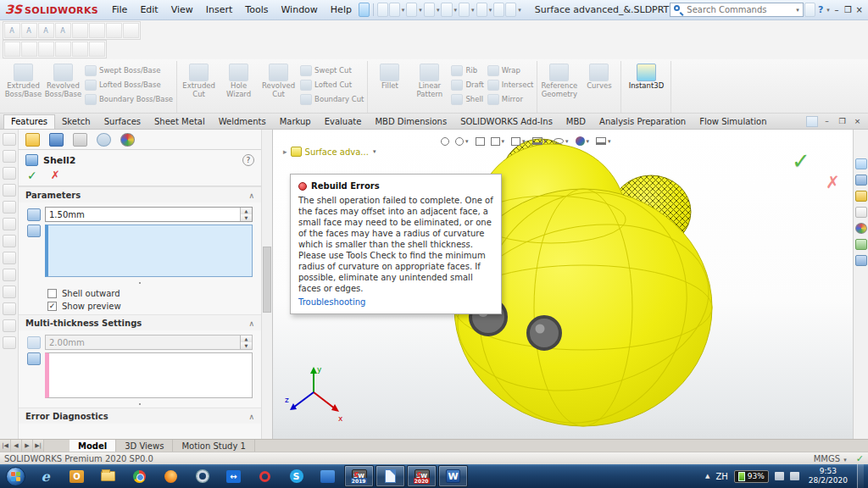 The width and height of the screenshot is (868, 488). What do you see at coordinates (140, 195) in the screenshot?
I see `parameters-section-header: Parameters ∧` at bounding box center [140, 195].